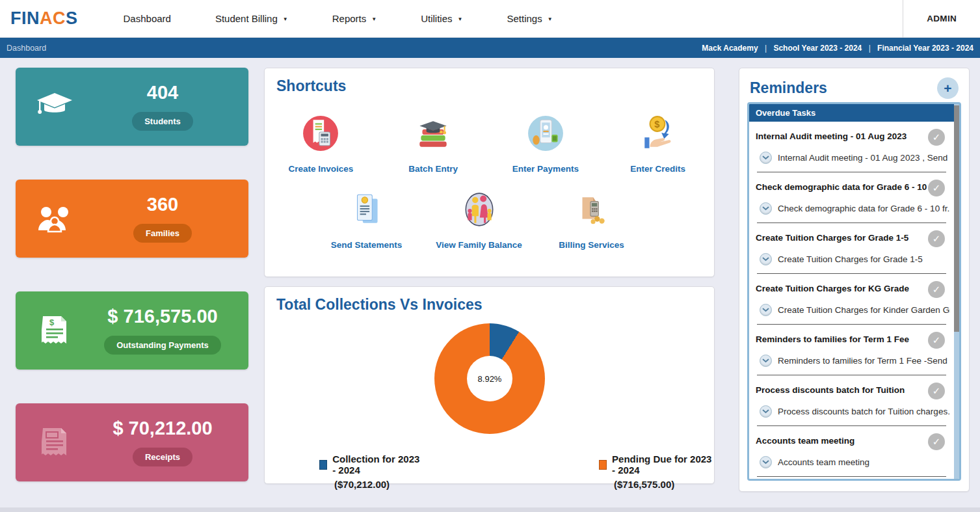 The image size is (980, 512). I want to click on task-title: Create Tuition Charges for KG Grade, so click(832, 288).